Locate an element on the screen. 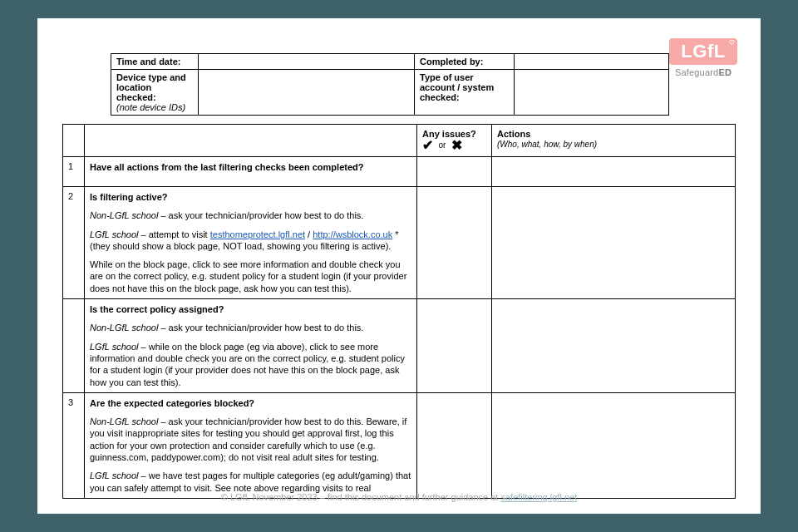 Image resolution: width=798 pixels, height=532 pixels. row-2b: Is the correct policy assigned? Non-LGfL… is located at coordinates (399, 346).